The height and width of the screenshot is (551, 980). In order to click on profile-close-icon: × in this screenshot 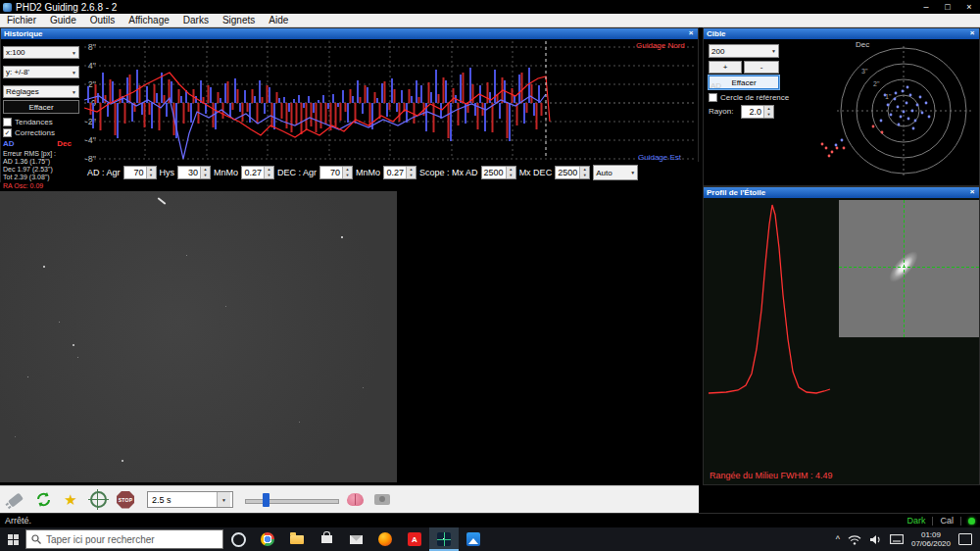, I will do `click(972, 192)`.